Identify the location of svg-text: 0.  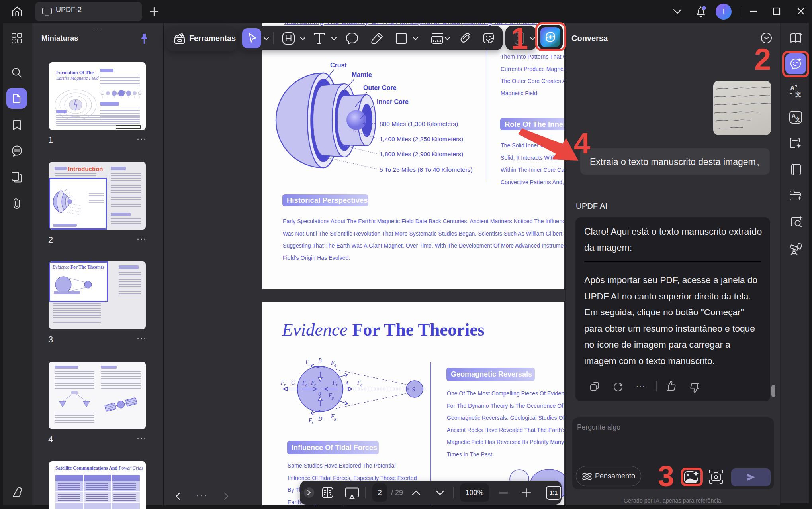
(319, 394).